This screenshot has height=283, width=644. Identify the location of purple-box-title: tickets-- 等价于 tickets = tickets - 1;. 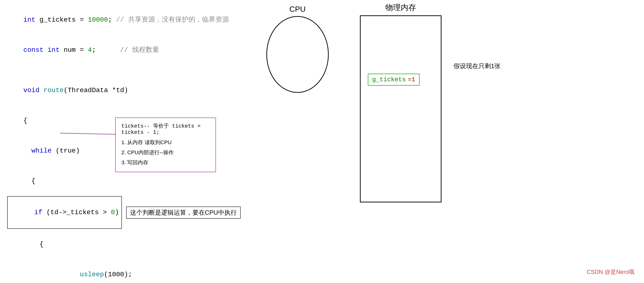
(166, 129).